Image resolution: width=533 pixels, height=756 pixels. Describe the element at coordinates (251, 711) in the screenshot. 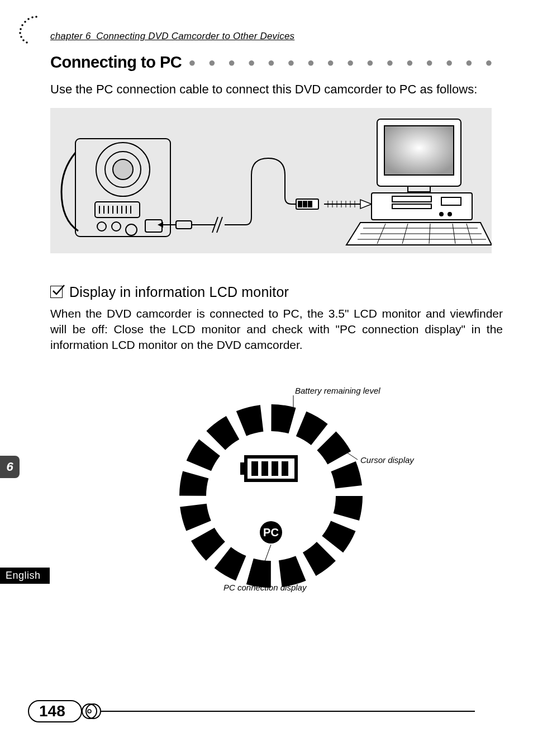

I see `page-footer: 148` at that location.